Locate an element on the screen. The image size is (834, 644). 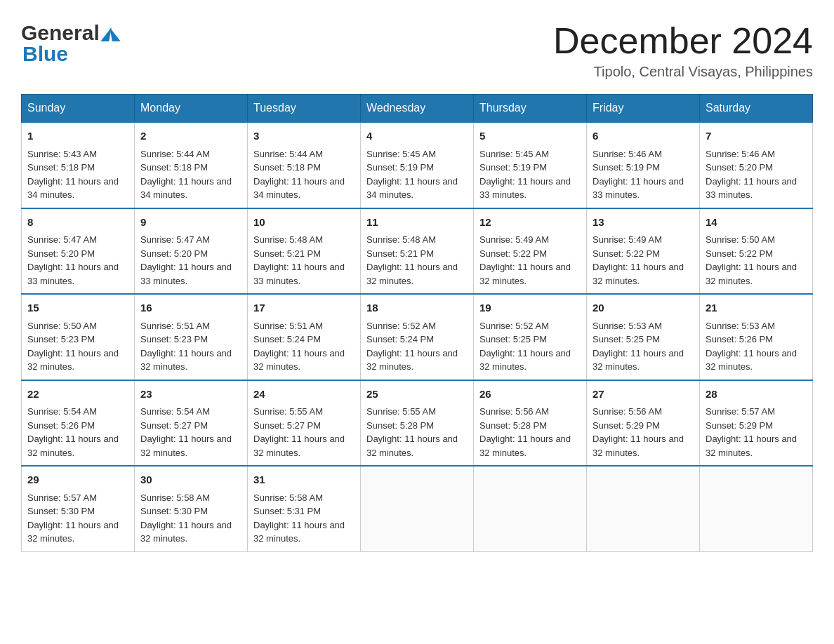
calendar-cell: 28Sunrise: 5:57 AMSunset: 5:29 PMDayligh… is located at coordinates (757, 424).